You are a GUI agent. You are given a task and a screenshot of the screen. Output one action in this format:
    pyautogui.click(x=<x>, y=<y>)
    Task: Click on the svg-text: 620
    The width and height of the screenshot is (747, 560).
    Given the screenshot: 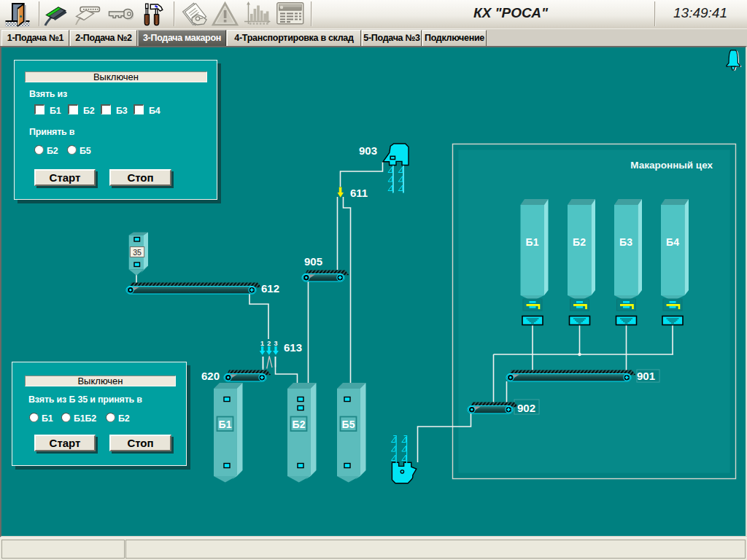 What is the action you would take?
    pyautogui.click(x=210, y=376)
    